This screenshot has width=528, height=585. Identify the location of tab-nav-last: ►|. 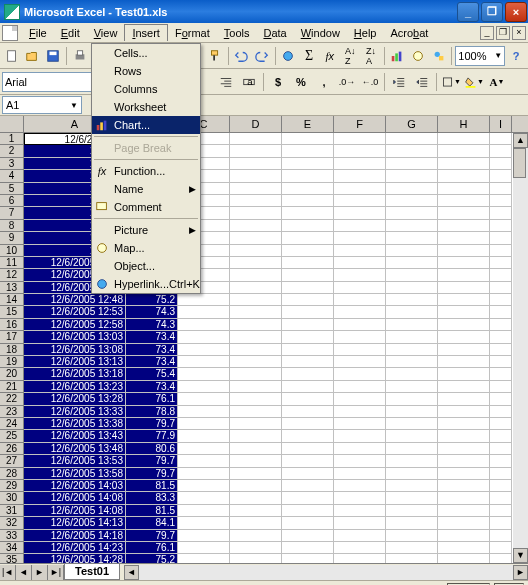
(56, 572).